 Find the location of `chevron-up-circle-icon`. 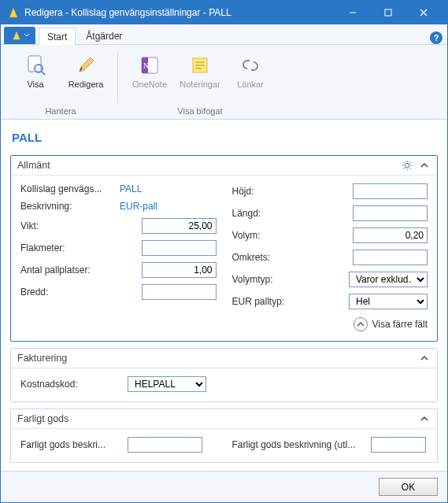

chevron-up-circle-icon is located at coordinates (361, 324).